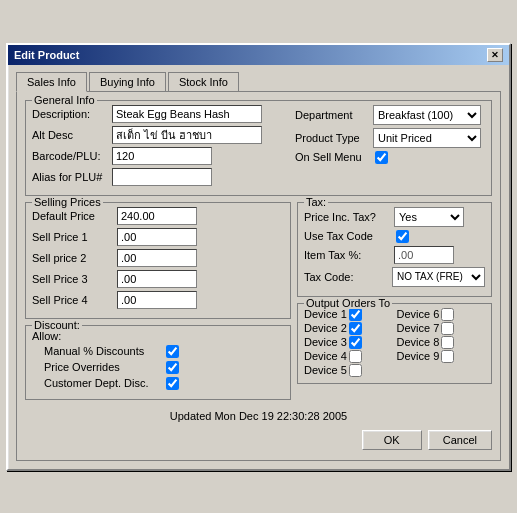 Image resolution: width=517 pixels, height=513 pixels. I want to click on allow-label: Allow:, so click(52, 336).